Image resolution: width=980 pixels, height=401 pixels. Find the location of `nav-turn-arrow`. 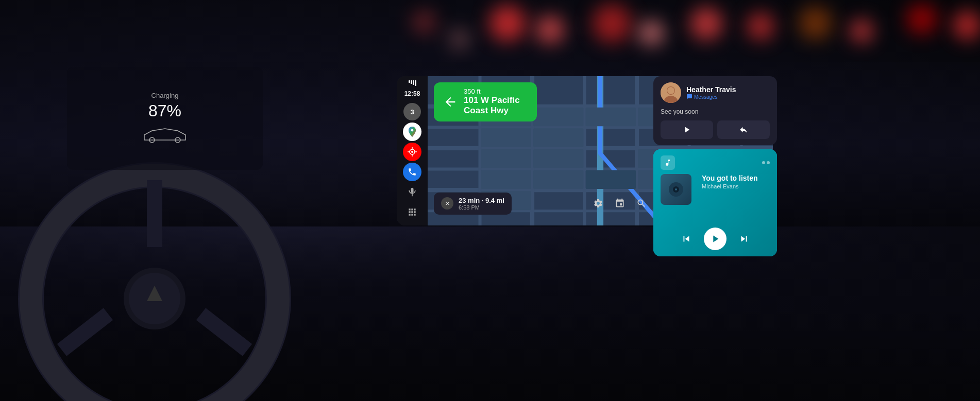

nav-turn-arrow is located at coordinates (450, 102).